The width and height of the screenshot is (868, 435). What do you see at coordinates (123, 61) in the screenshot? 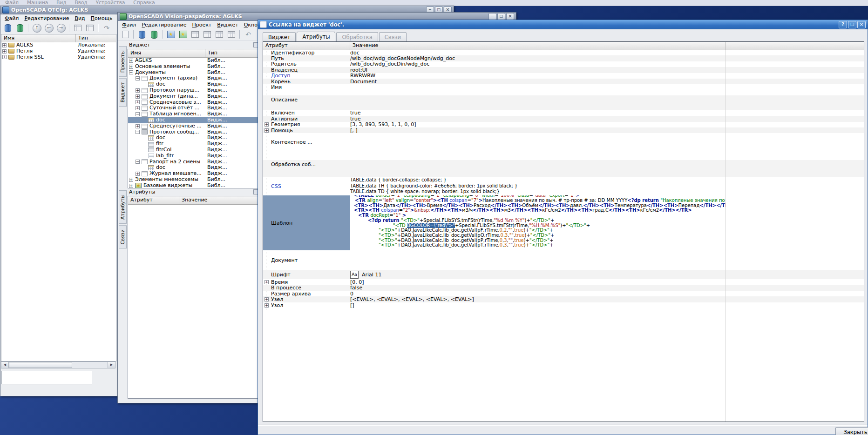
I see `side-tab-Проекты: Проекты` at bounding box center [123, 61].